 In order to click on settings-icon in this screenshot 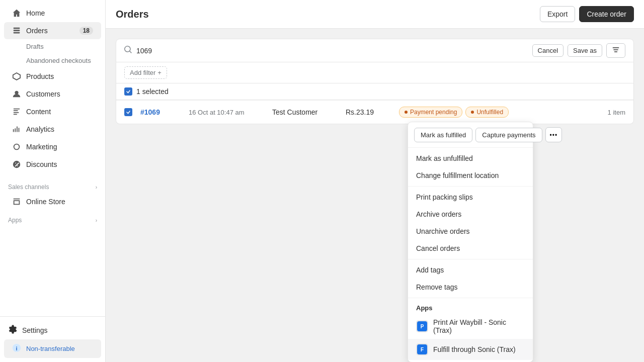, I will do `click(13, 330)`.